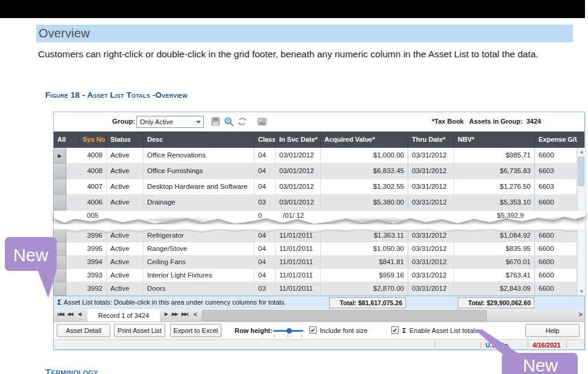 The image size is (588, 374). I want to click on asset-row: 3995ActiveRange/Stove0411/01/2011$1,050.…, so click(319, 249).